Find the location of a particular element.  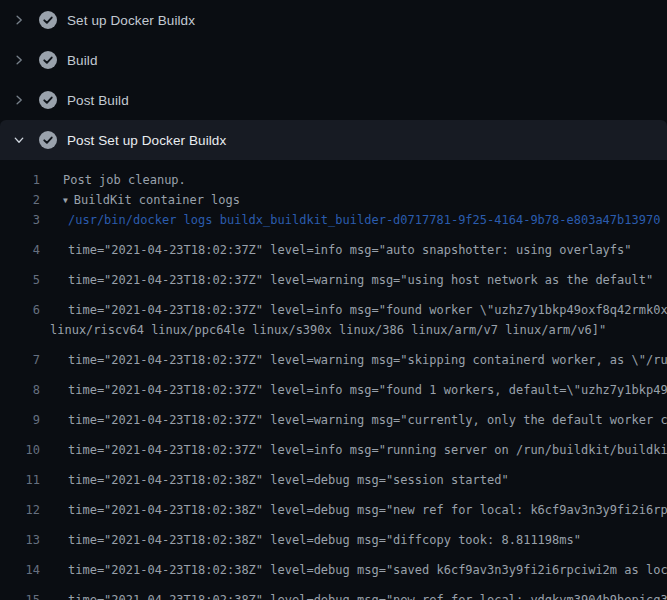

log-line: 8 time="2021-04-23T18:02:37Z" level=info… is located at coordinates (334, 385).